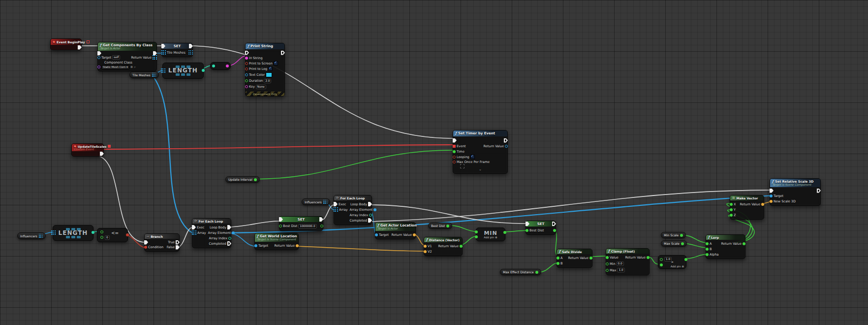  I want to click on print-to-screen-pin, so click(247, 64).